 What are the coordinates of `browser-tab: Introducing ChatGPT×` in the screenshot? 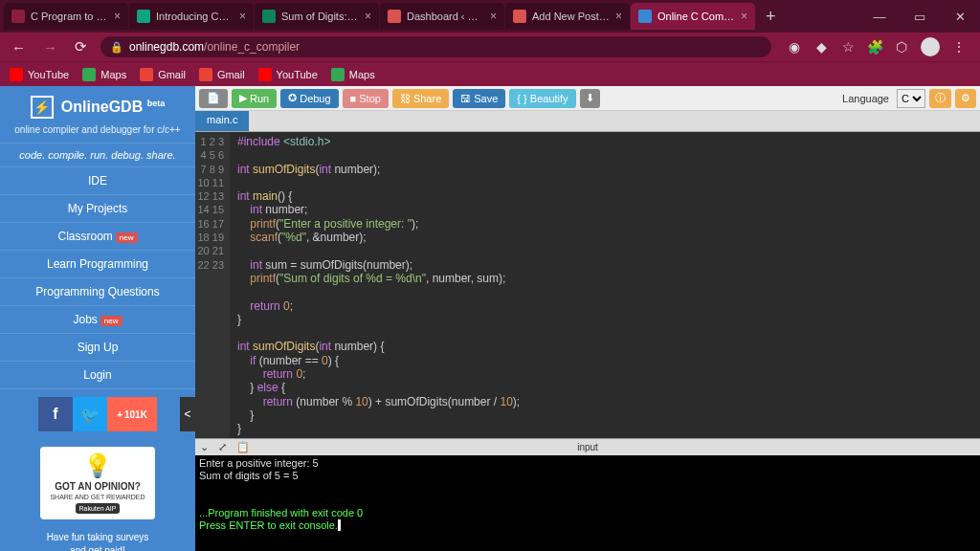 It's located at (191, 16).